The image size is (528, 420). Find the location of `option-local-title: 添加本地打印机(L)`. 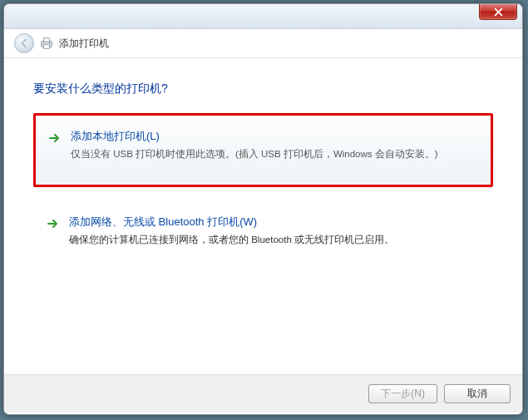

option-local-title: 添加本地打印机(L) is located at coordinates (274, 136).